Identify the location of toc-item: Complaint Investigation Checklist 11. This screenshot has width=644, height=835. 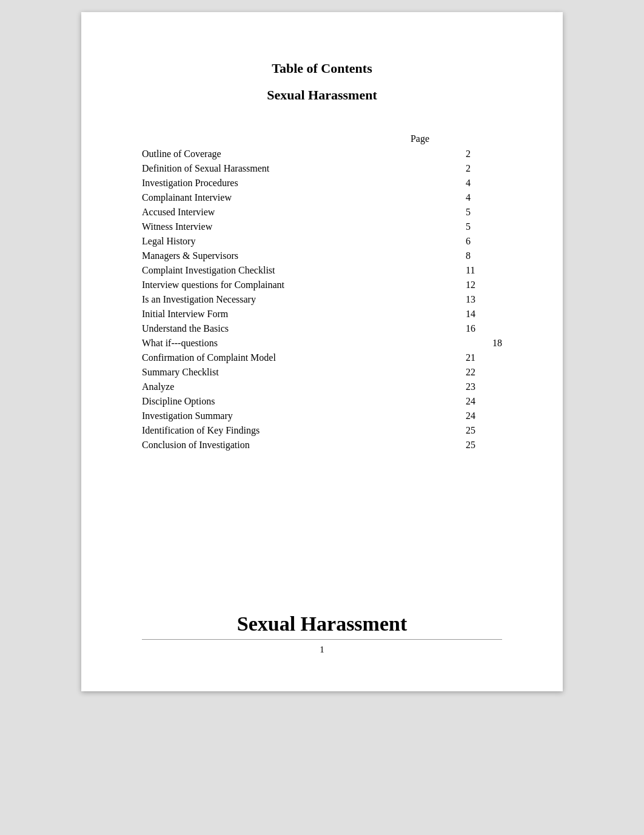
(322, 270).